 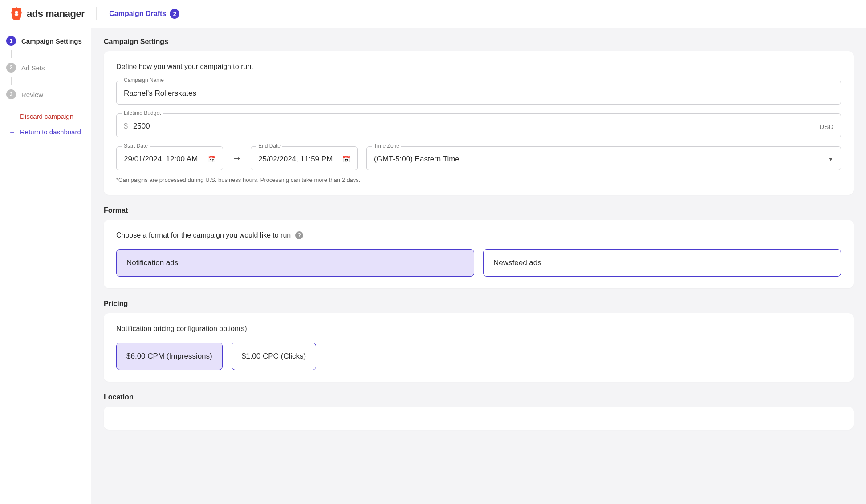 I want to click on section-title-campaign-settings: Campaign Settings, so click(x=479, y=42).